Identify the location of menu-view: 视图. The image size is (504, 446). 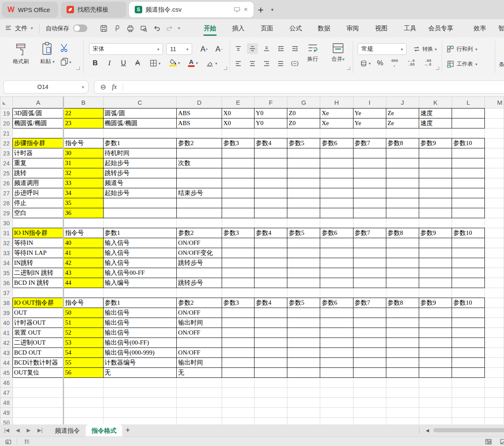
(381, 28).